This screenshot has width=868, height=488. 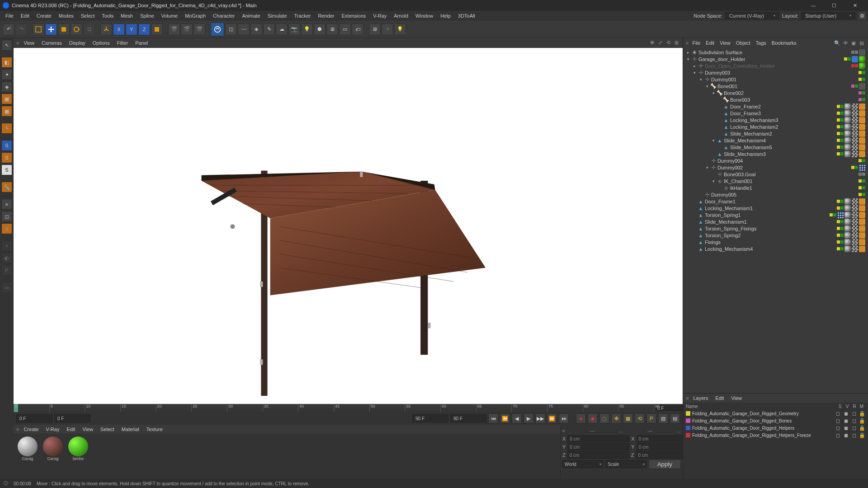 What do you see at coordinates (53, 449) in the screenshot?
I see `material-item: Garag` at bounding box center [53, 449].